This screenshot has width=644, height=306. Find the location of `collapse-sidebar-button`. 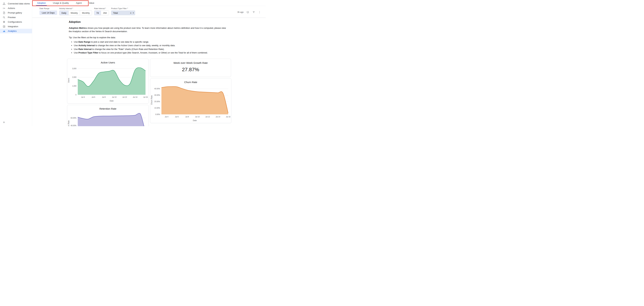

collapse-sidebar-button is located at coordinates (4, 123).